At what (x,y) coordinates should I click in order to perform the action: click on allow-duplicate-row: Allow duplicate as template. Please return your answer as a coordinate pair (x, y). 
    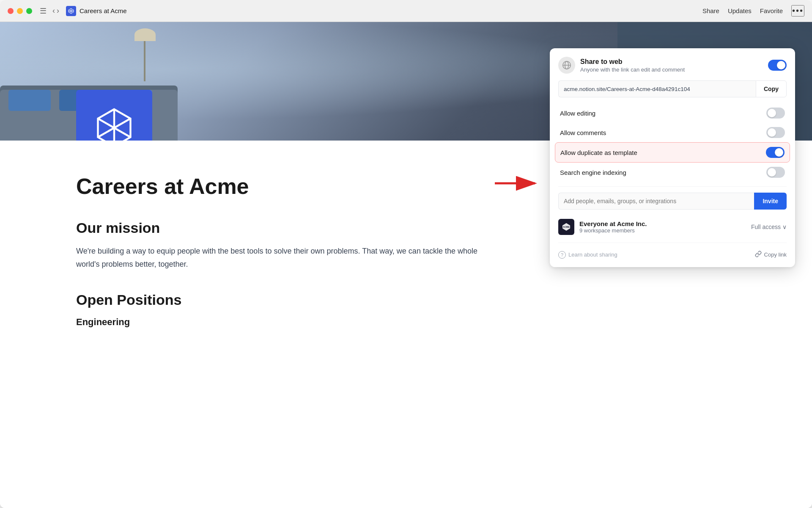
    Looking at the image, I should click on (672, 152).